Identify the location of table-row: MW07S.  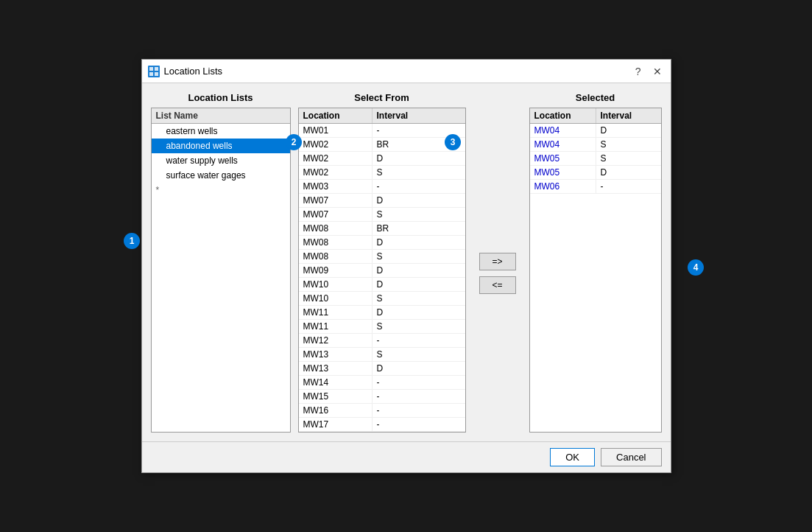
(382, 215).